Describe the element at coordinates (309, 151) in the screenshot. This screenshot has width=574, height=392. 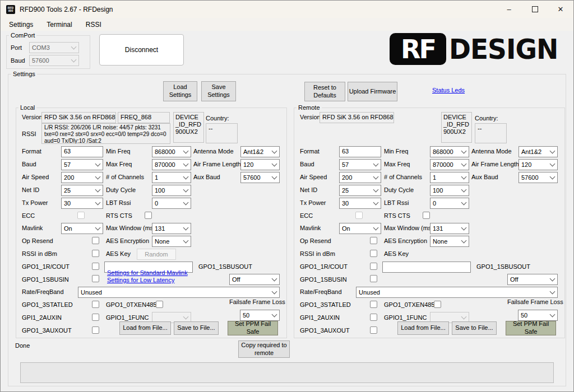
I see `format-label: Format` at that location.